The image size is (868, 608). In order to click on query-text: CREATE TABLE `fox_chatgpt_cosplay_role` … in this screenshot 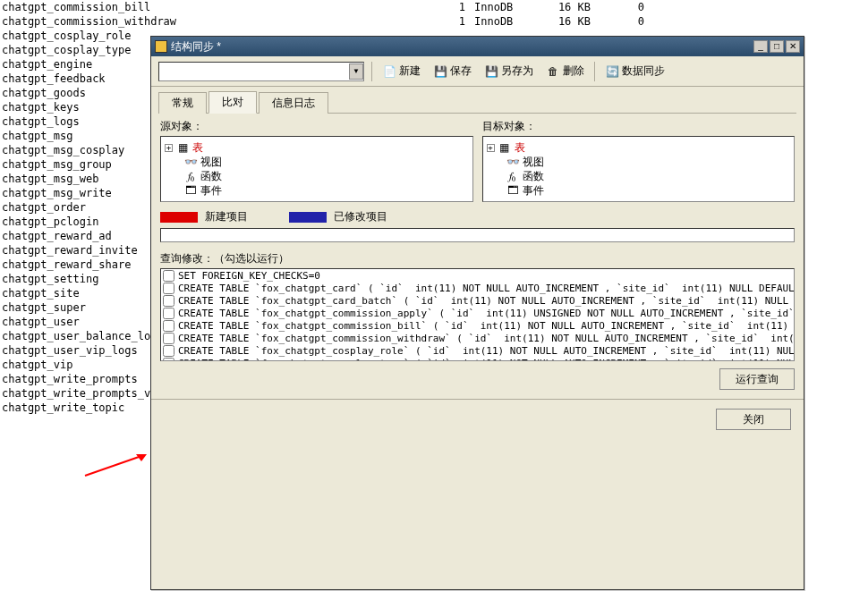, I will do `click(487, 350)`.